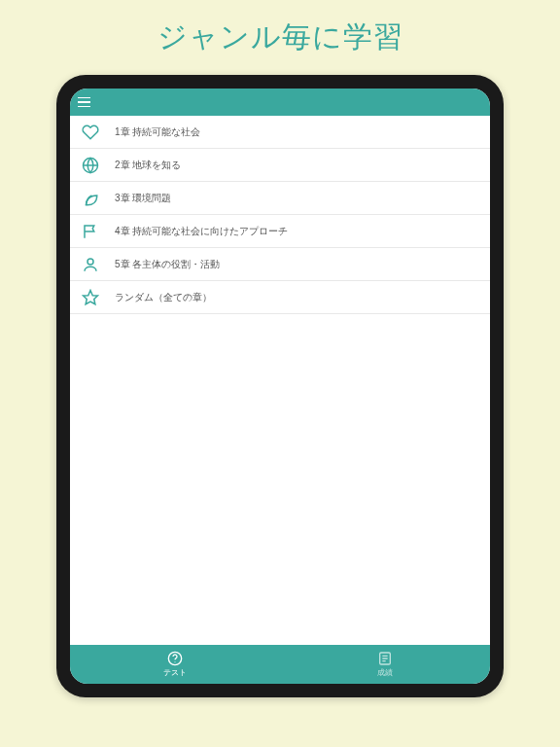  Describe the element at coordinates (90, 132) in the screenshot. I see `heart-icon` at that location.